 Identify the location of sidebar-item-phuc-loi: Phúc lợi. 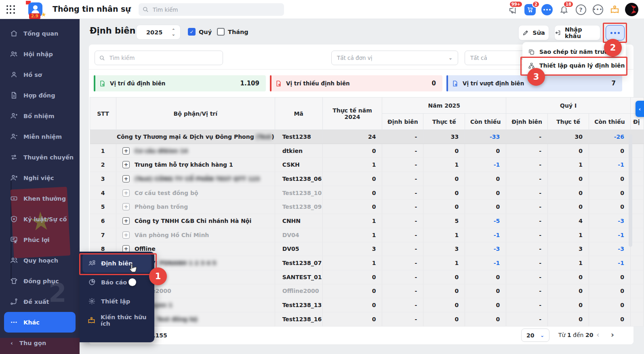
(40, 240).